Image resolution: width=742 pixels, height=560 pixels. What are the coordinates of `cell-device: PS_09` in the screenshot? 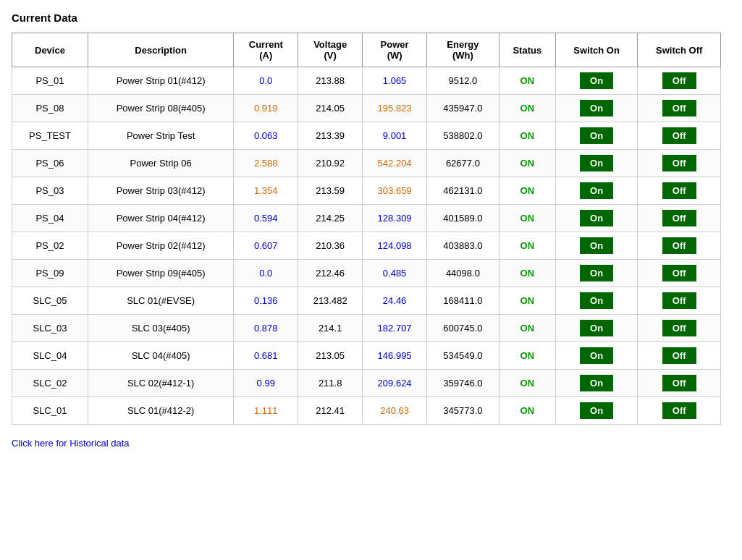 It's located at (51, 273).